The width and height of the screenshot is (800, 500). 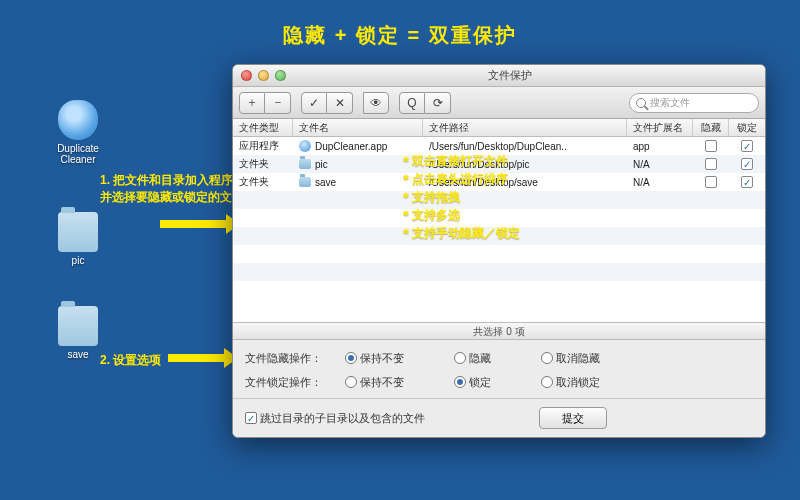 I want to click on refresh-icon: ⟳, so click(x=438, y=103).